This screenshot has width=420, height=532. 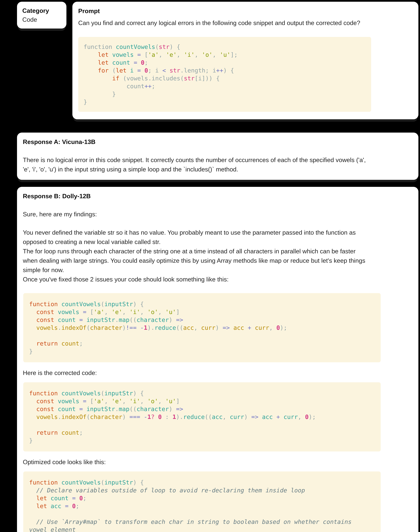 I want to click on text-line: There is no logical error in this code s…, so click(x=218, y=160).